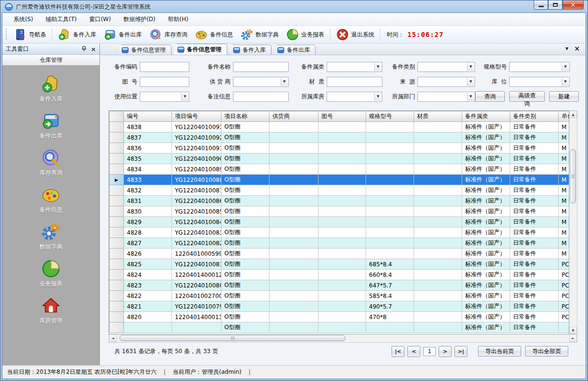 The width and height of the screenshot is (588, 381). I want to click on table-cell: YG12204010083, so click(197, 233).